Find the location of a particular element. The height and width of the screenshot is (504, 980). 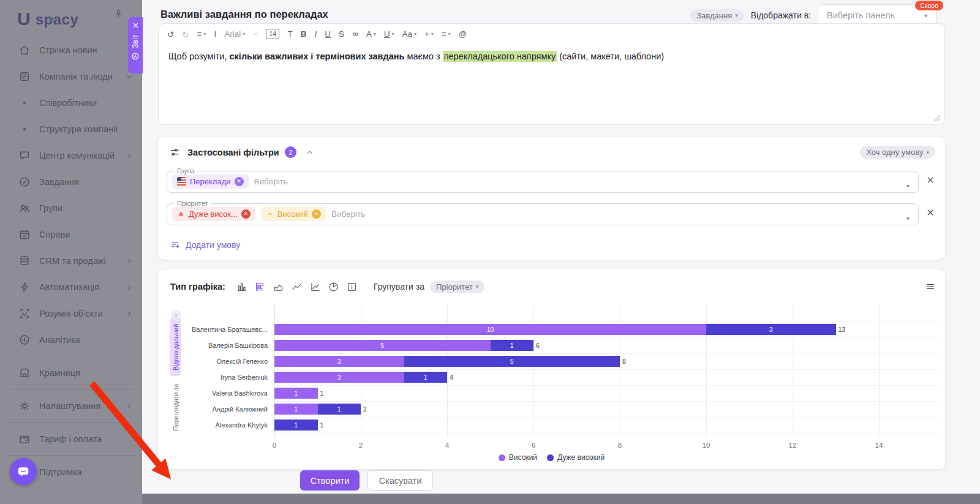

bar-segment: 10 is located at coordinates (490, 329).